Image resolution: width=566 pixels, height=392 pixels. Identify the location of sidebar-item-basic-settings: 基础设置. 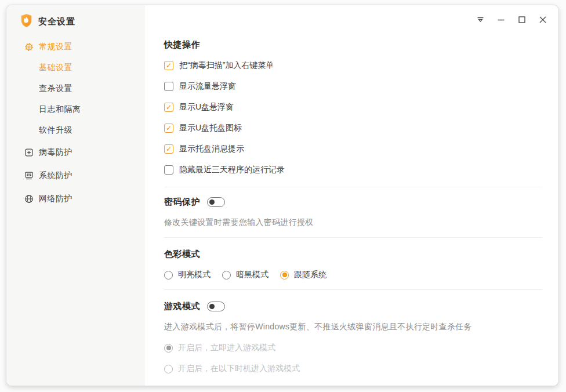
(75, 68).